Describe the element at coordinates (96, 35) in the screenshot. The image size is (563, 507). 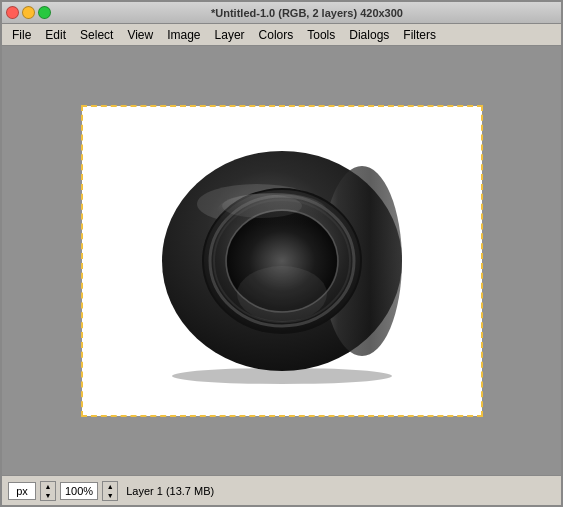
I see `menu-select: Select` at that location.